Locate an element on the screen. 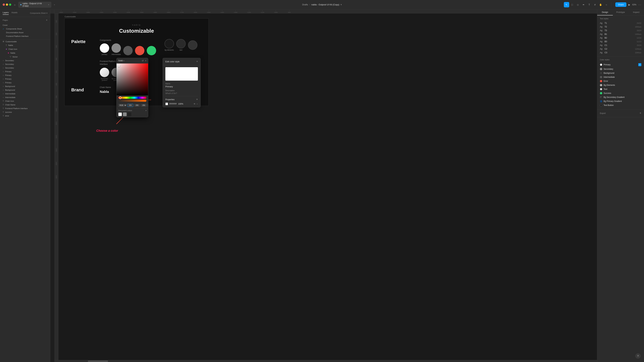 The height and width of the screenshot is (362, 644). cs-primary: Primary ✓ is located at coordinates (620, 65).